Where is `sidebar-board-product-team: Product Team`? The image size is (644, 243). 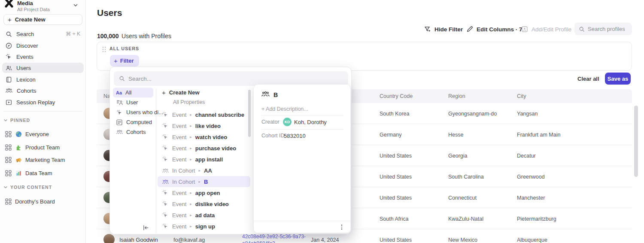
sidebar-board-product-team: Product Team is located at coordinates (43, 147).